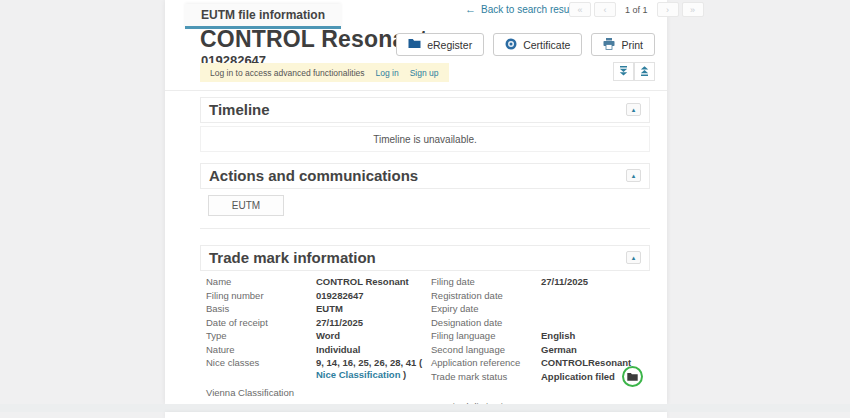 This screenshot has width=850, height=418. What do you see at coordinates (632, 376) in the screenshot?
I see `status-application-filed-icon` at bounding box center [632, 376].